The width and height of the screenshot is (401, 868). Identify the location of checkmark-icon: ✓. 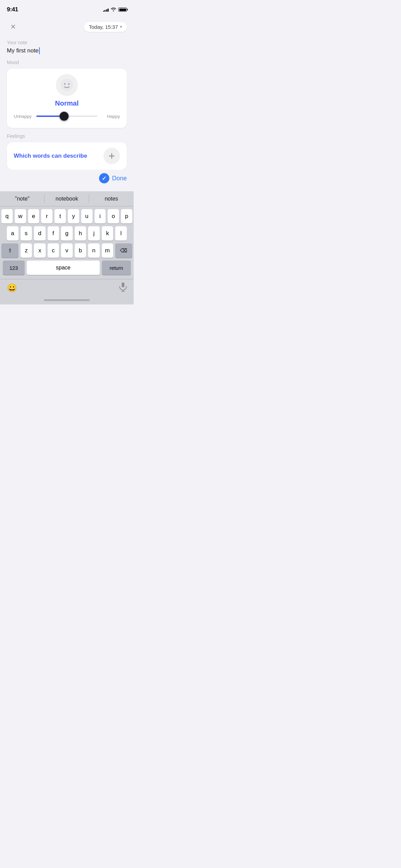
(104, 178).